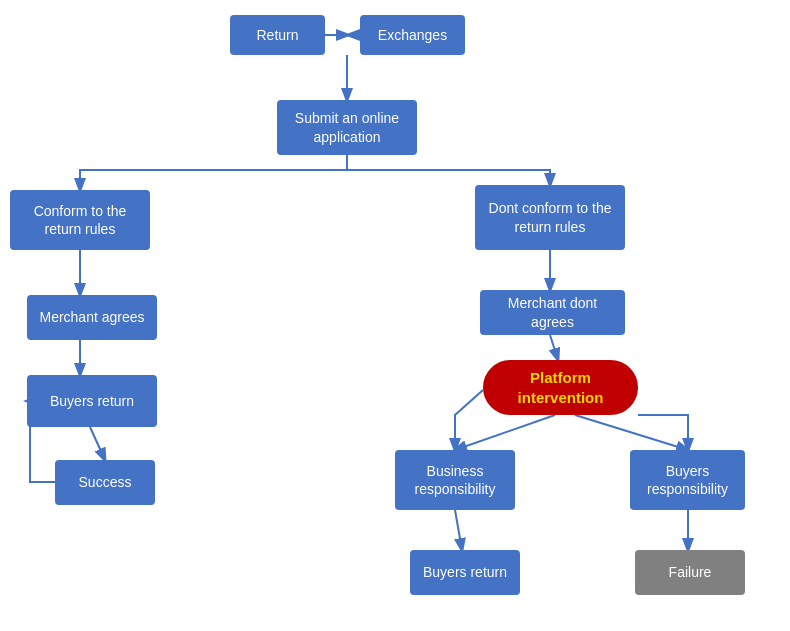 The height and width of the screenshot is (631, 790). I want to click on node-success: Success, so click(105, 482).